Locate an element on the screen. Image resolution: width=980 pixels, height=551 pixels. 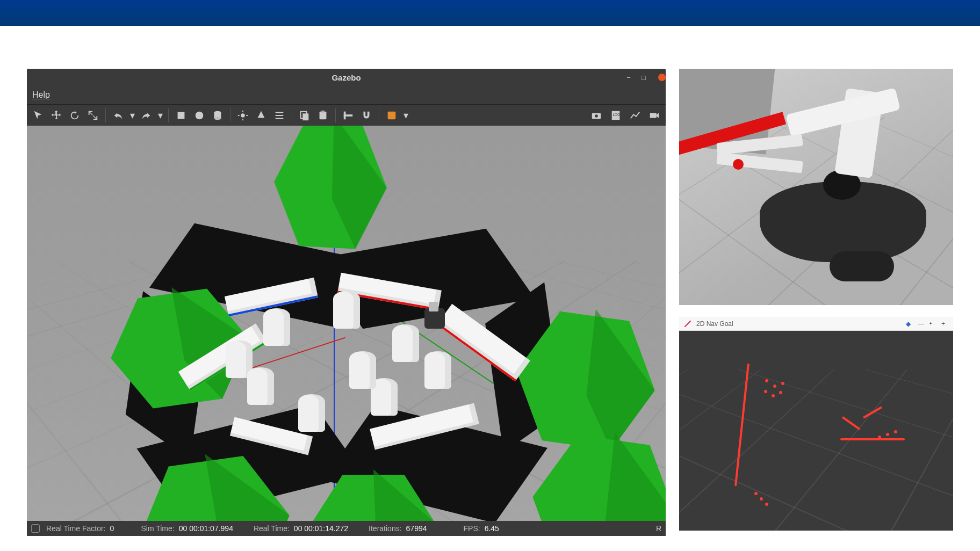
rviz-robot-closeup-panel is located at coordinates (816, 187).